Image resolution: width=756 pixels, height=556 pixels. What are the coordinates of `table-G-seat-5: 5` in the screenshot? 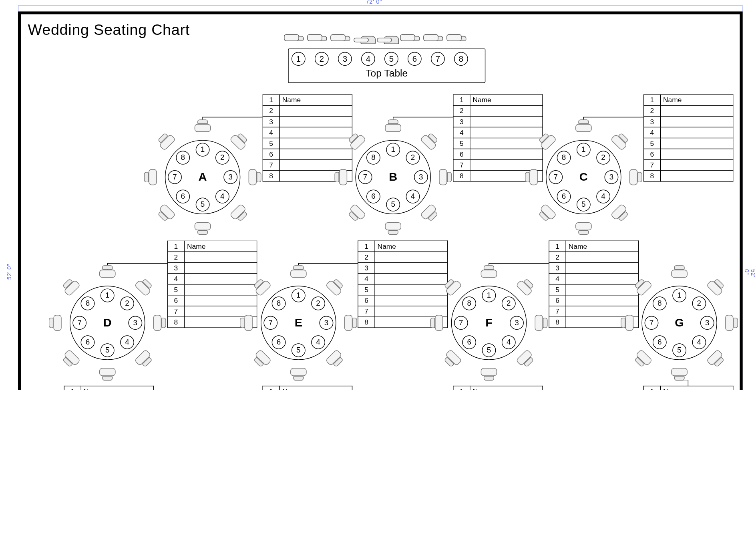 It's located at (679, 350).